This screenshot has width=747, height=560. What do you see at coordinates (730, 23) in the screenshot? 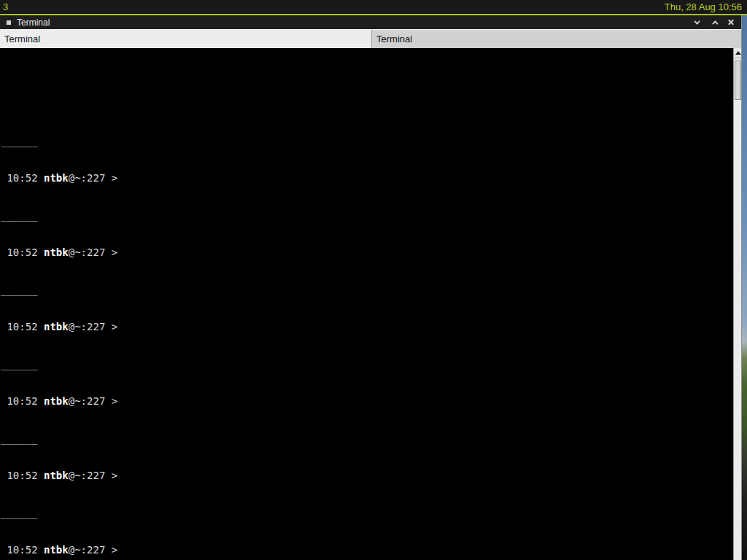
I see `close-button` at bounding box center [730, 23].